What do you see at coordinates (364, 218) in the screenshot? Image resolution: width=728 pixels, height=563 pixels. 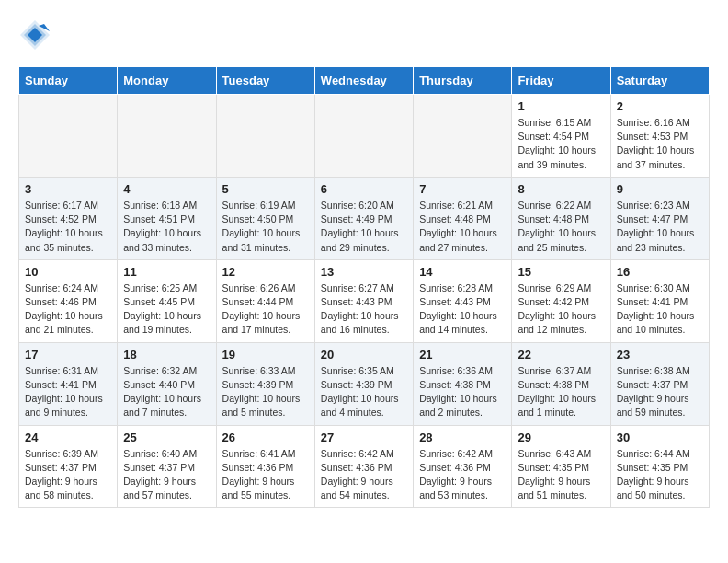 I see `calendar-cell: 6Sunrise: 6:20 AM Sunset: 4:49 PM Daylig…` at bounding box center [364, 218].